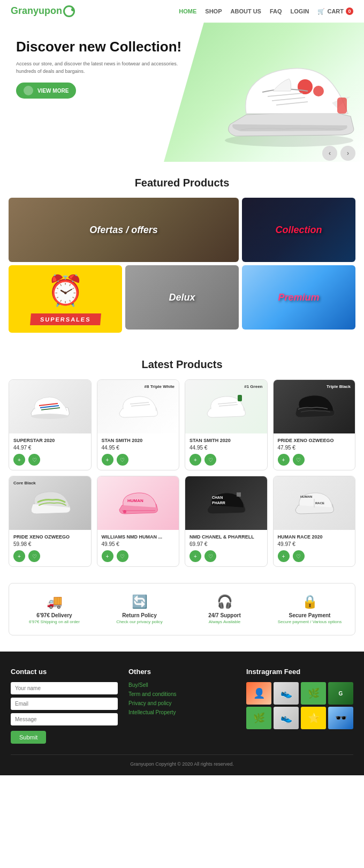 The width and height of the screenshot is (364, 868). I want to click on add-to-cart-6: +, so click(108, 556).